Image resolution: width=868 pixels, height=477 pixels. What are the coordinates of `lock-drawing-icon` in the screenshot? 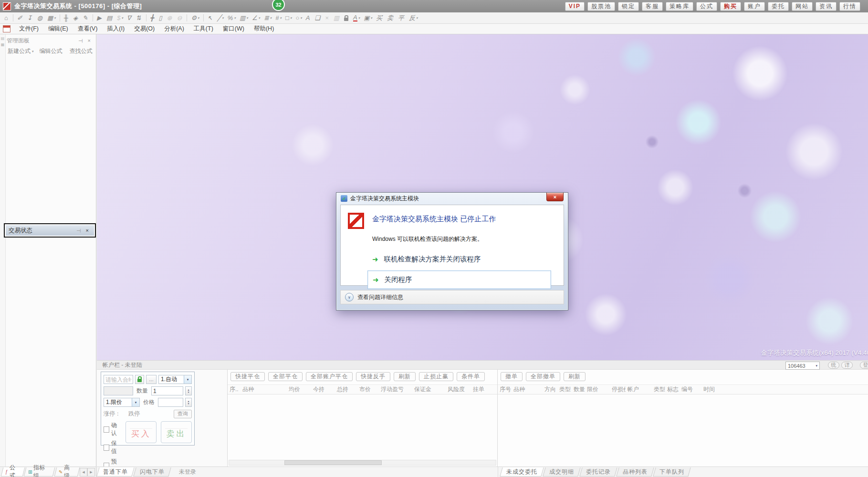 It's located at (346, 18).